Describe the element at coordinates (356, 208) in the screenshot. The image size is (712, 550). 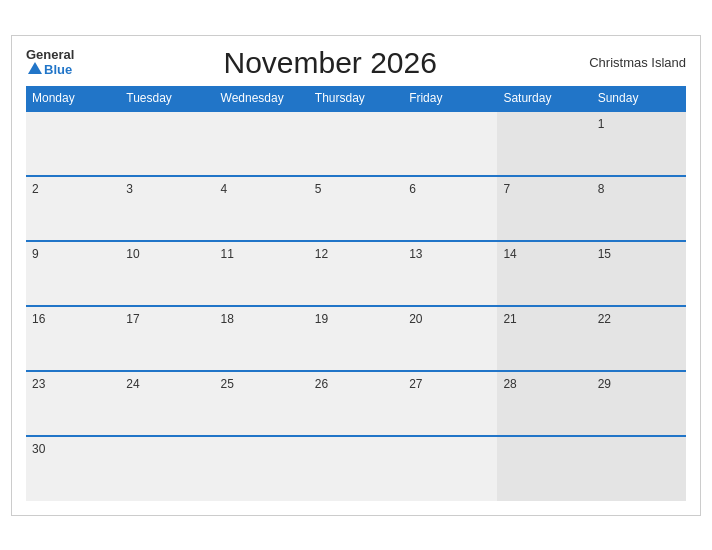
I see `calendar-day-cell: 5` at that location.